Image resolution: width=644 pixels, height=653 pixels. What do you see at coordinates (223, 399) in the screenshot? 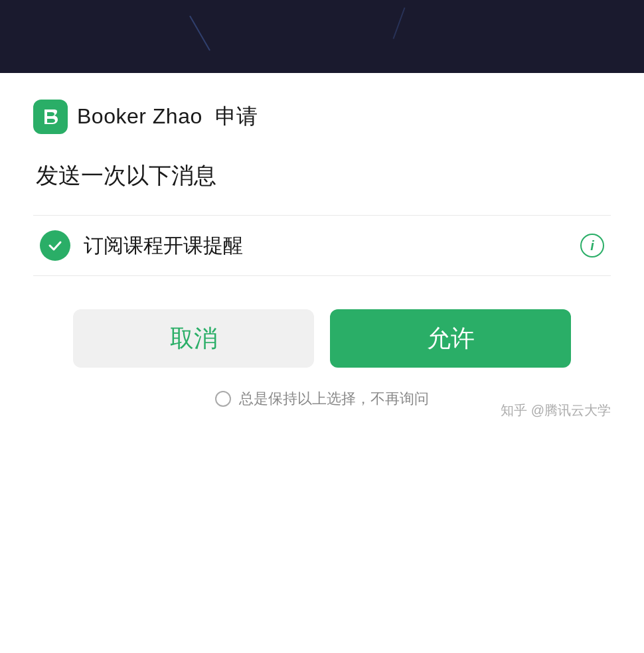
I see `radio-empty-icon` at bounding box center [223, 399].